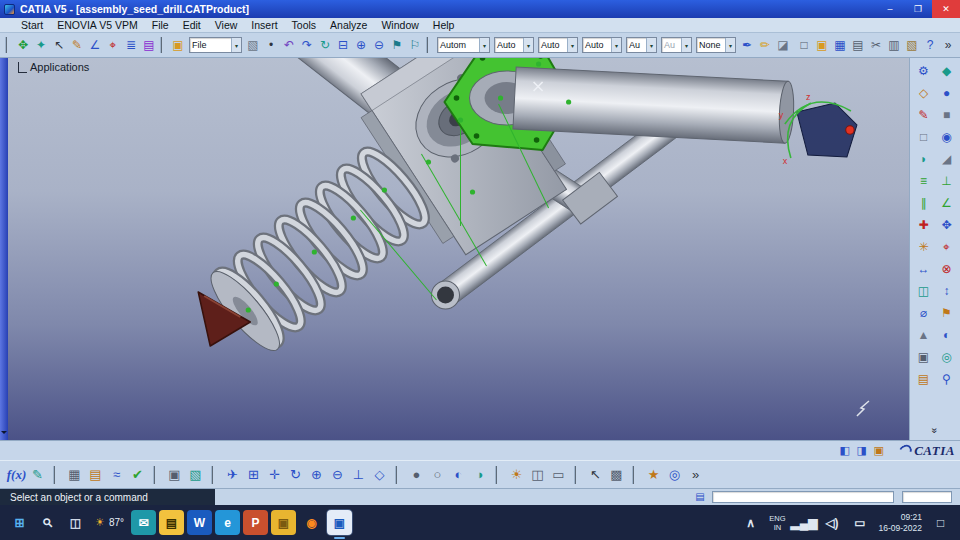 Image resolution: width=960 pixels, height=540 pixels. Describe the element at coordinates (750, 522) in the screenshot. I see `tray-chevron-icon: ∧` at that location.